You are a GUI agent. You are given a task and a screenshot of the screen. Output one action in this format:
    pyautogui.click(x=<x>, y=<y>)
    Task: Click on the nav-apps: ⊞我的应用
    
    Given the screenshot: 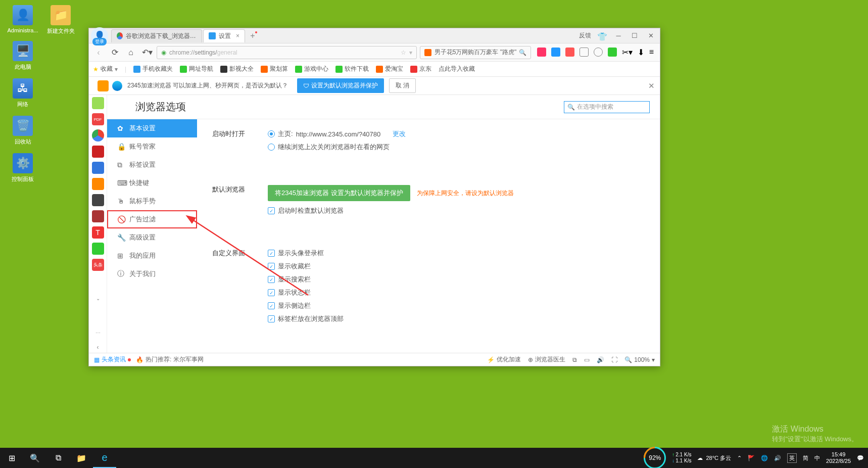 What is the action you would take?
    pyautogui.click(x=152, y=256)
    